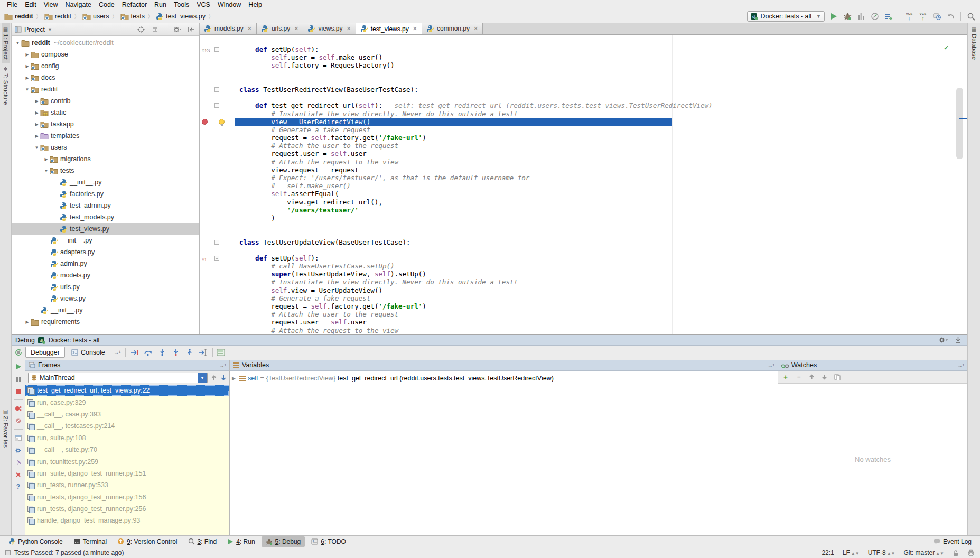 The width and height of the screenshot is (980, 558). I want to click on tree-item: urls.py, so click(106, 287).